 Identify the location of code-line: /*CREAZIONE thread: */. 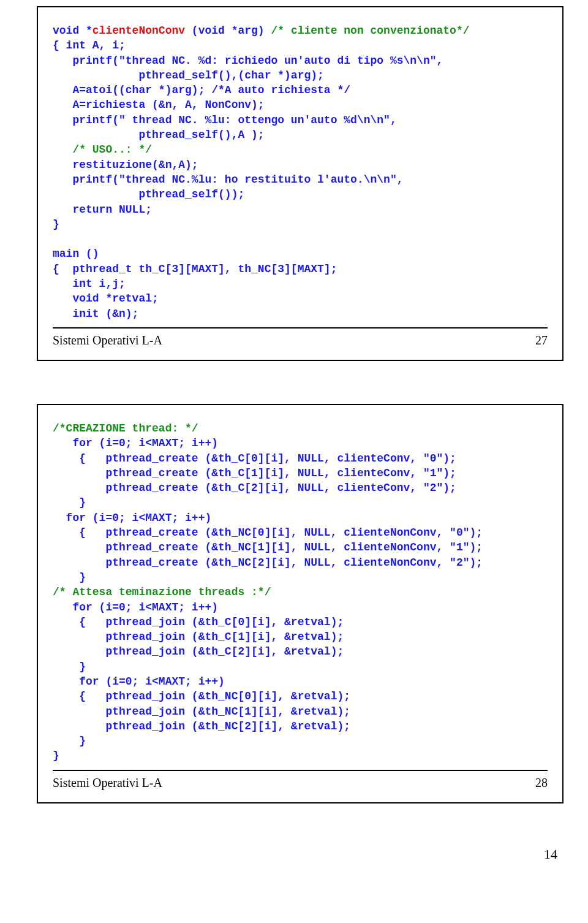
(126, 428).